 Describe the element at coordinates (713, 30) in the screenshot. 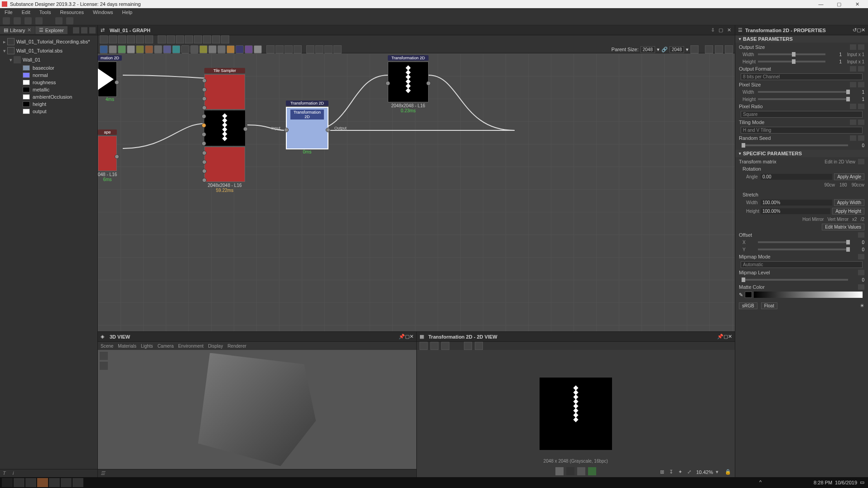

I see `dock-icon: ⇩` at that location.